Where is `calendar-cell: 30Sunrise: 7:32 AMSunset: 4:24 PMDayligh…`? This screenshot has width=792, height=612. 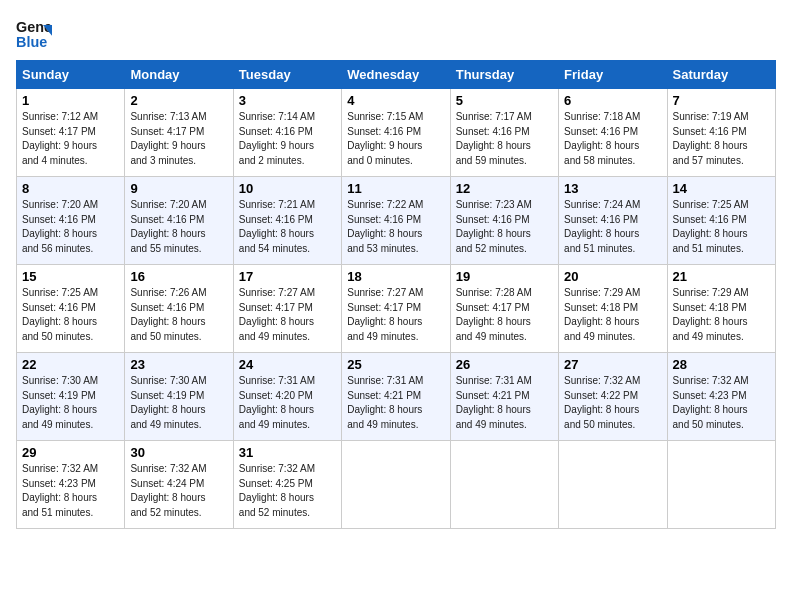
calendar-cell: 30Sunrise: 7:32 AMSunset: 4:24 PMDayligh… is located at coordinates (179, 485).